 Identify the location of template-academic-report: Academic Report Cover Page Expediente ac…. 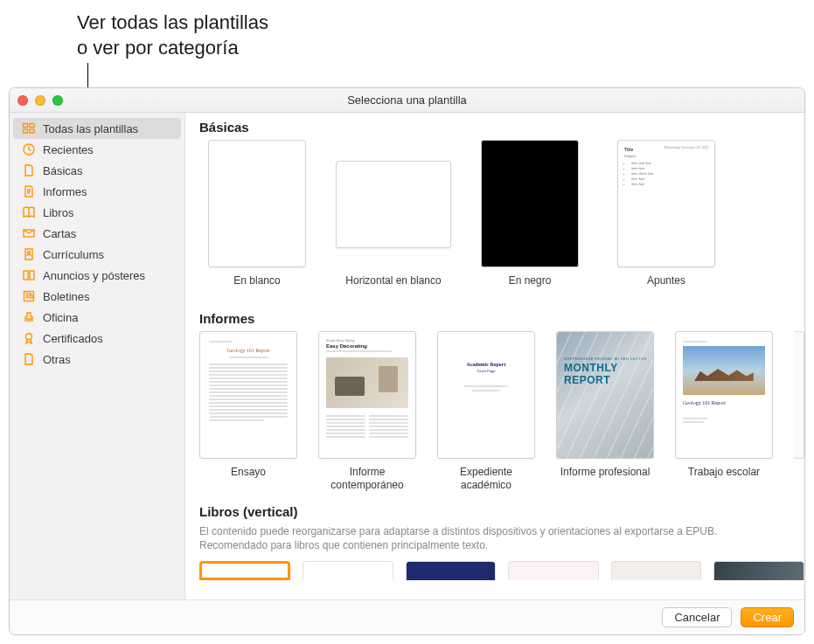
(486, 412).